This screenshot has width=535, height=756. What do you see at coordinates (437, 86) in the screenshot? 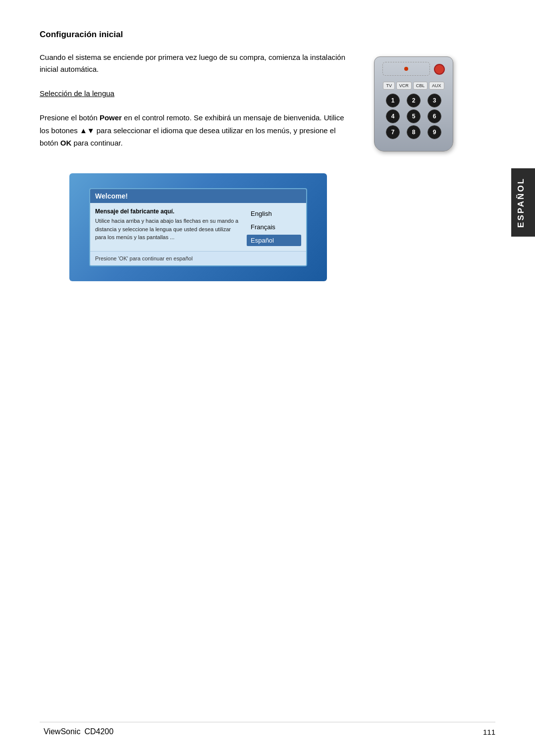
I see `source-btn-aux: AUX` at bounding box center [437, 86].